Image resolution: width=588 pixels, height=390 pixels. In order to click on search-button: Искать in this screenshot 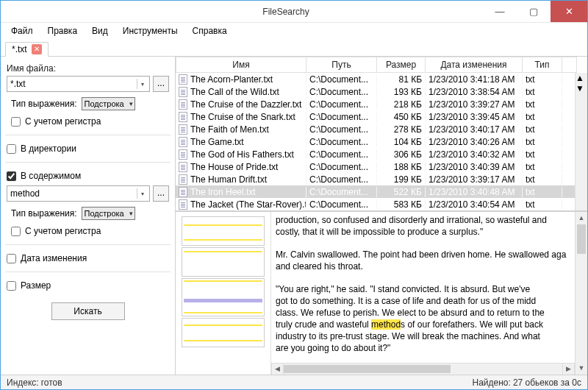, I will do `click(88, 311)`.